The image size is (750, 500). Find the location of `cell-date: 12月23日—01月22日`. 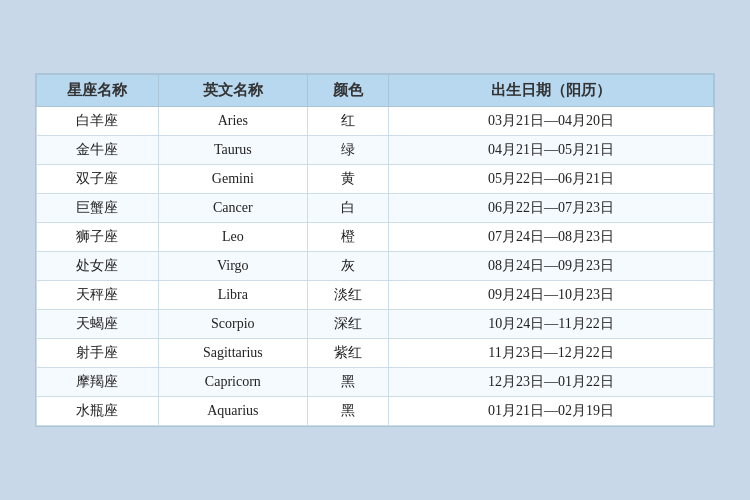

cell-date: 12月23日—01月22日 is located at coordinates (552, 382).